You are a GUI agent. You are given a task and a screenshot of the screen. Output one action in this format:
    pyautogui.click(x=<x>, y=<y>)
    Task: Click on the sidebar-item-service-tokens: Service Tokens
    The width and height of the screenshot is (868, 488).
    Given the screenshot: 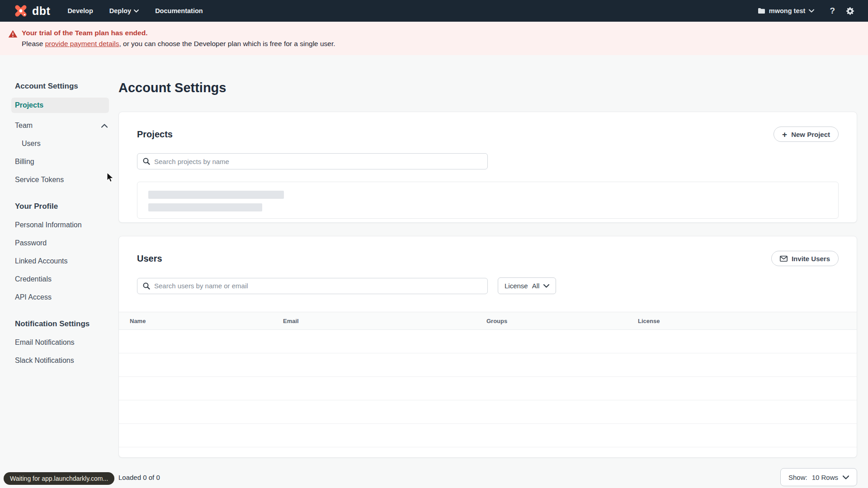 What is the action you would take?
    pyautogui.click(x=59, y=180)
    